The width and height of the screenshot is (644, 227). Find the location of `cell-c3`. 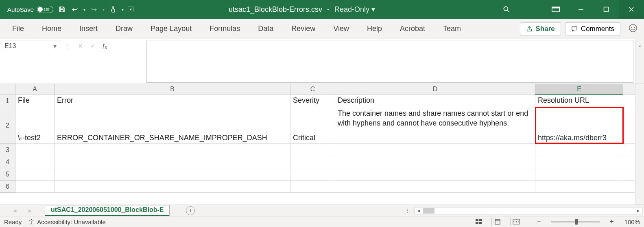

cell-c3 is located at coordinates (313, 150).